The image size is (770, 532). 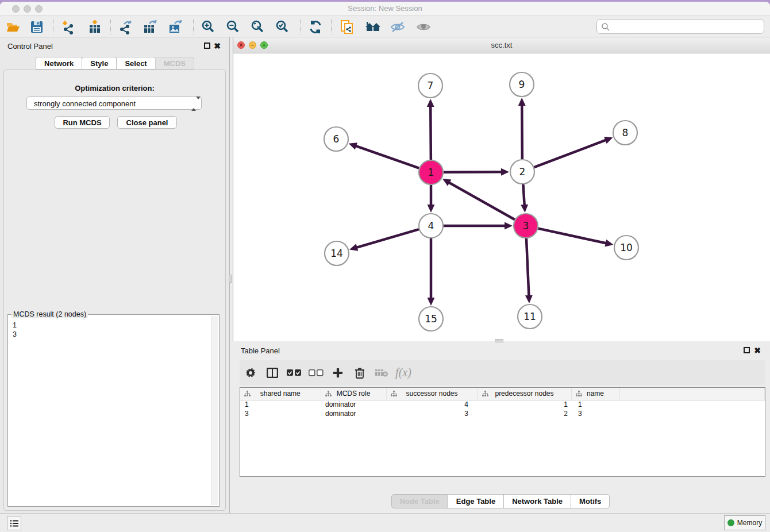 I want to click on select-stepper-icon, so click(x=194, y=103).